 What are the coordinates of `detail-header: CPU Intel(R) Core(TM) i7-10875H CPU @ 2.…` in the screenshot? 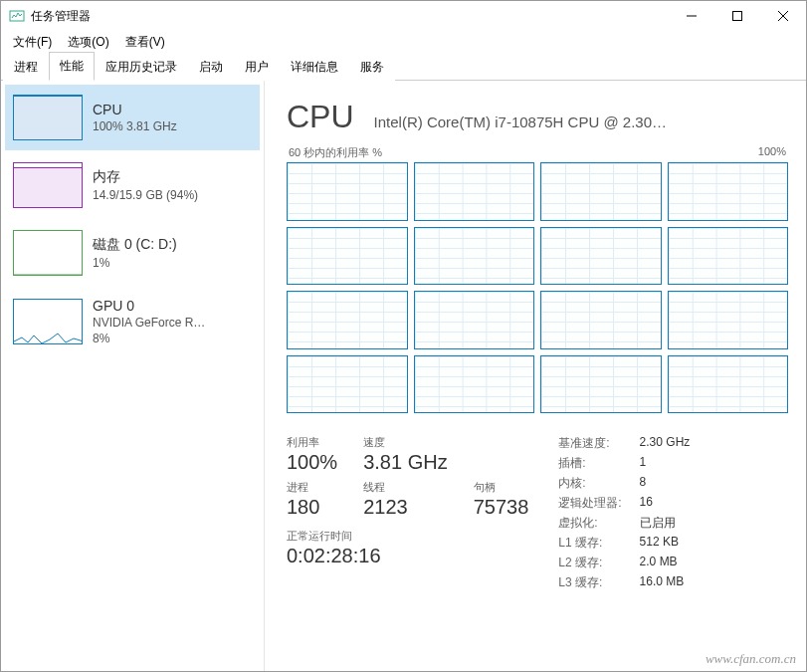 It's located at (537, 117).